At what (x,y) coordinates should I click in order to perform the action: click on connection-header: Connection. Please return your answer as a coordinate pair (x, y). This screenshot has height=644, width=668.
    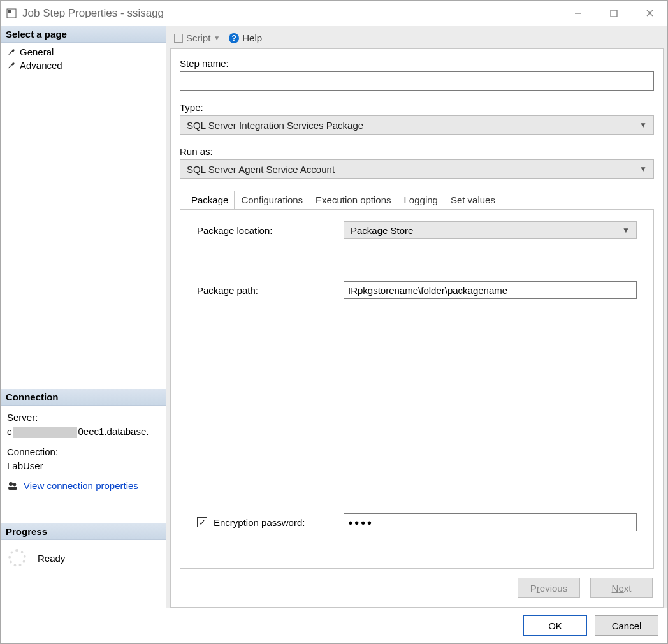
    Looking at the image, I should click on (83, 397).